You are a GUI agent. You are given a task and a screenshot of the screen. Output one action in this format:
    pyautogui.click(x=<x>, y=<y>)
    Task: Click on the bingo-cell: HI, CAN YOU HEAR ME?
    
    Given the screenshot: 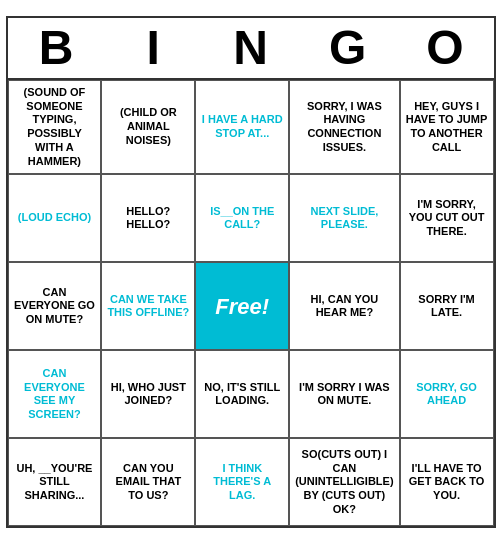 What is the action you would take?
    pyautogui.click(x=344, y=306)
    